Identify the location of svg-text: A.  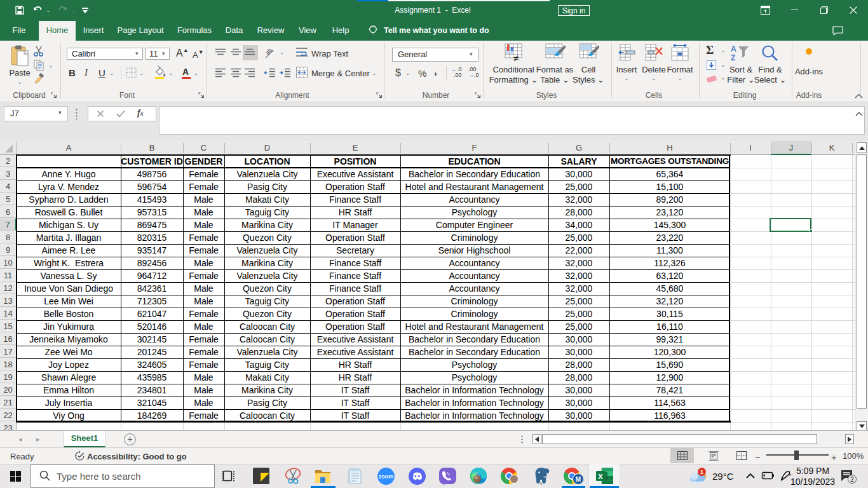
(733, 49).